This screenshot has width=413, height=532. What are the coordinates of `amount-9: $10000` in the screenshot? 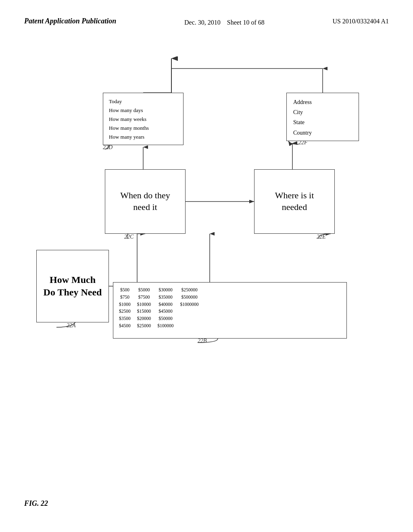 It's located at (144, 305).